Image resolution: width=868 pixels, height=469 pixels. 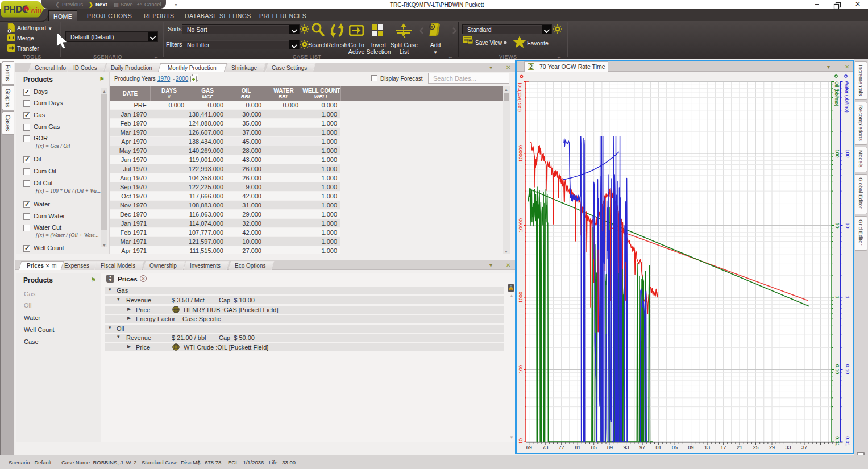 I want to click on svg-text: Oil (bbl/mo), so click(x=837, y=94).